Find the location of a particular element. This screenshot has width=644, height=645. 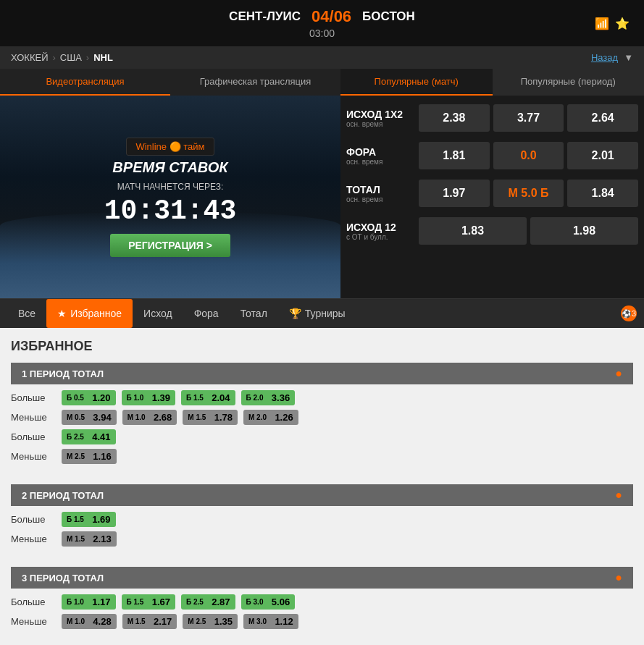

period-1-title: 1 ПЕРИОД ТОТАЛ is located at coordinates (62, 374).